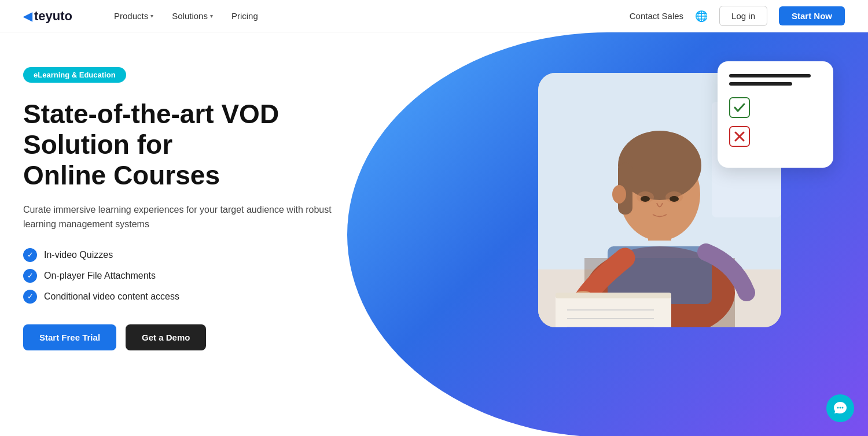 This screenshot has height=436, width=868. What do you see at coordinates (656, 16) in the screenshot?
I see `contact-sales-link: Contact Sales` at bounding box center [656, 16].